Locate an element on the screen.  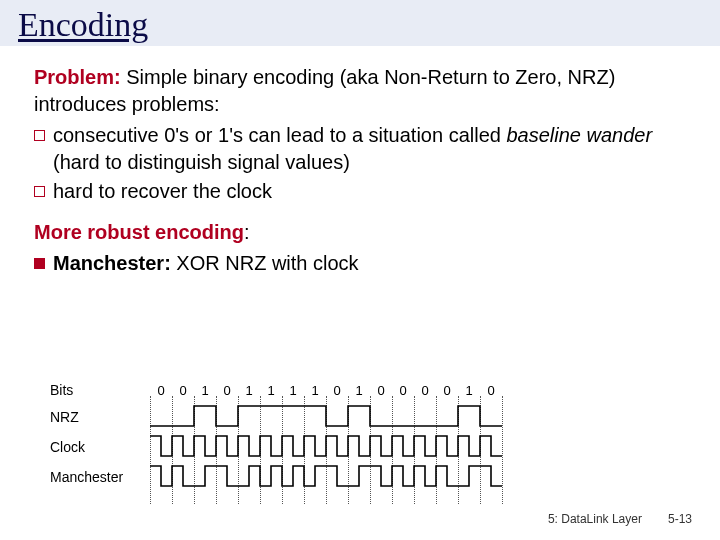
robust-colon: : is located at coordinates (247, 232).